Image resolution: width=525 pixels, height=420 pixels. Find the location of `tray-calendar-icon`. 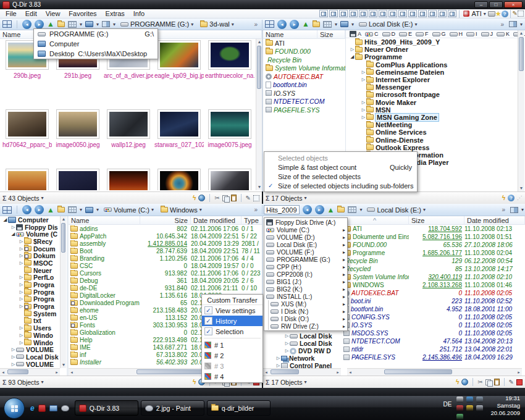

tray-calendar-icon is located at coordinates (460, 400).